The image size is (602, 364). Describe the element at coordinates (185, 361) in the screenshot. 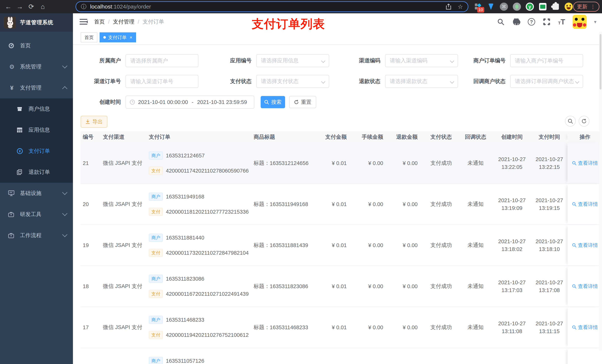

I see `merchant-order-no: 1635311057126` at that location.